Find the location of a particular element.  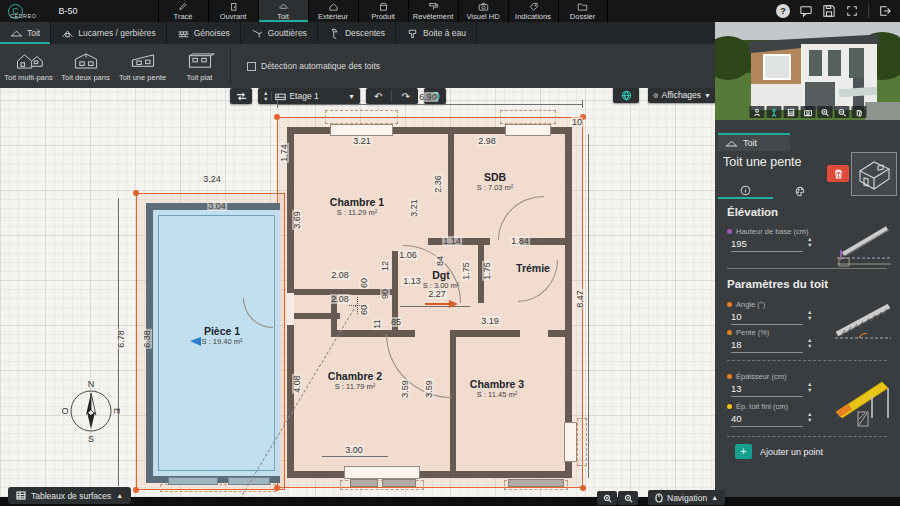

ep-toit-fini-input: 40 is located at coordinates (767, 420).